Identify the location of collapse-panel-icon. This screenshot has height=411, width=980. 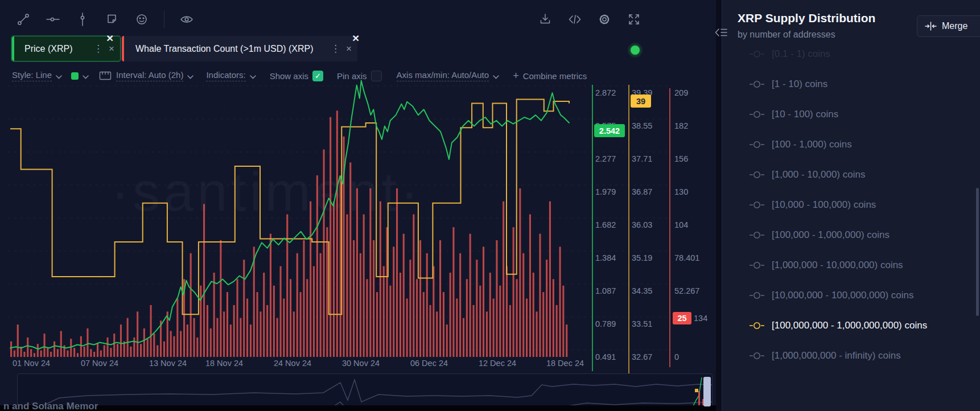
(721, 32).